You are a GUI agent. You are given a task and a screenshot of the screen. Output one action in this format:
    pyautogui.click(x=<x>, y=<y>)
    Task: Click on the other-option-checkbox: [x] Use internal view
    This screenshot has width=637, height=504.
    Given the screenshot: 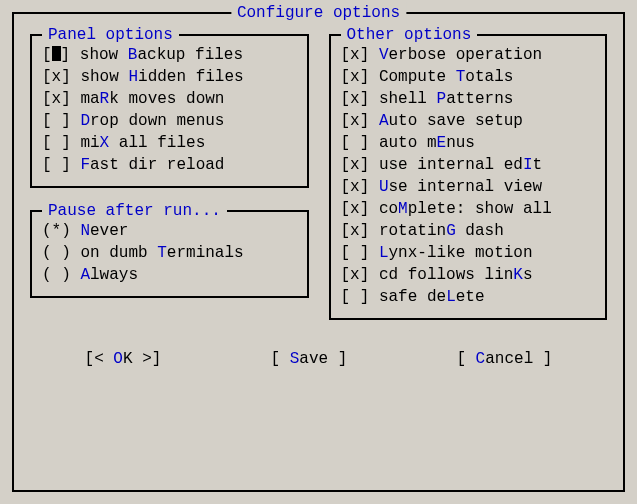 What is the action you would take?
    pyautogui.click(x=468, y=187)
    